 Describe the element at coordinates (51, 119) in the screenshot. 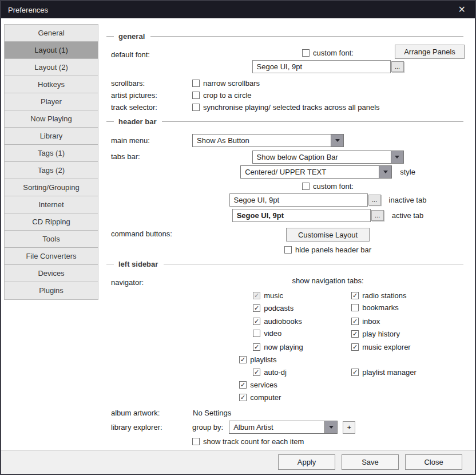

I see `sidebar-item-now-playing: Now Playing` at that location.